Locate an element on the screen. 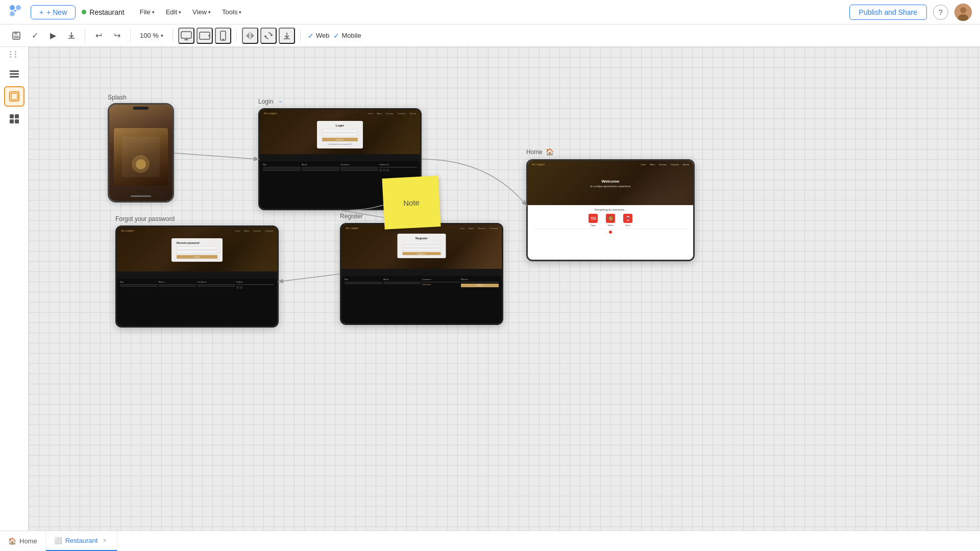  undo-button: ↩ is located at coordinates (99, 36).